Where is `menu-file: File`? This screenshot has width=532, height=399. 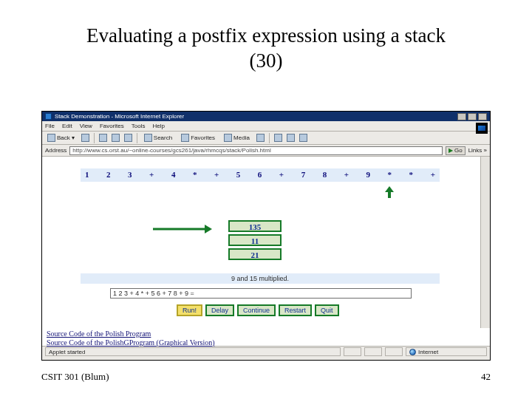
menu-file: File is located at coordinates (50, 126).